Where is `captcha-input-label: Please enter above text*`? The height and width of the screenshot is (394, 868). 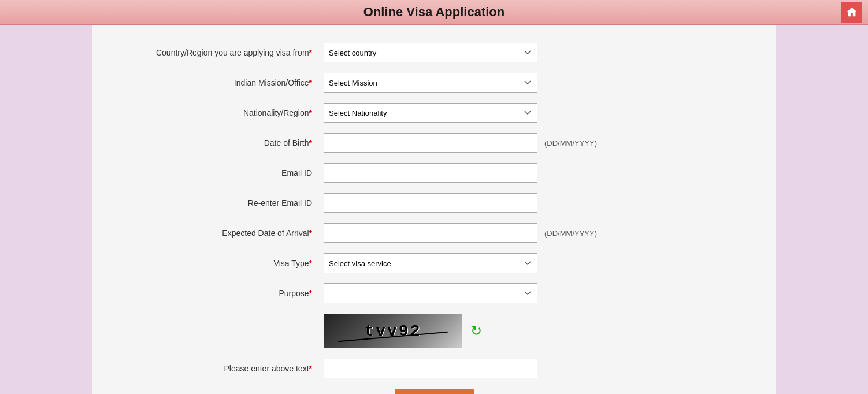 captcha-input-label: Please enter above text* is located at coordinates (220, 369).